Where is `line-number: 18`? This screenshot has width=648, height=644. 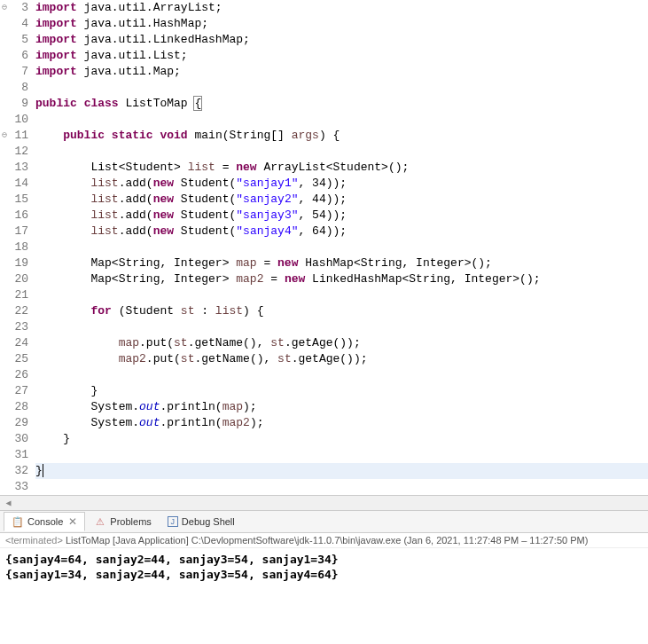 line-number: 18 is located at coordinates (14, 247).